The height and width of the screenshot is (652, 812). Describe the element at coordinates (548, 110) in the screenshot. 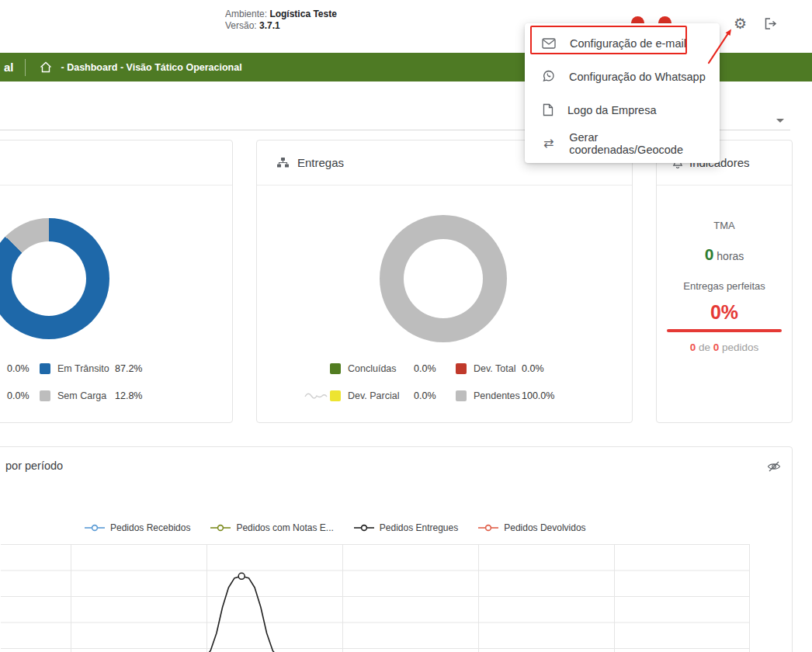

I see `file-icon` at that location.